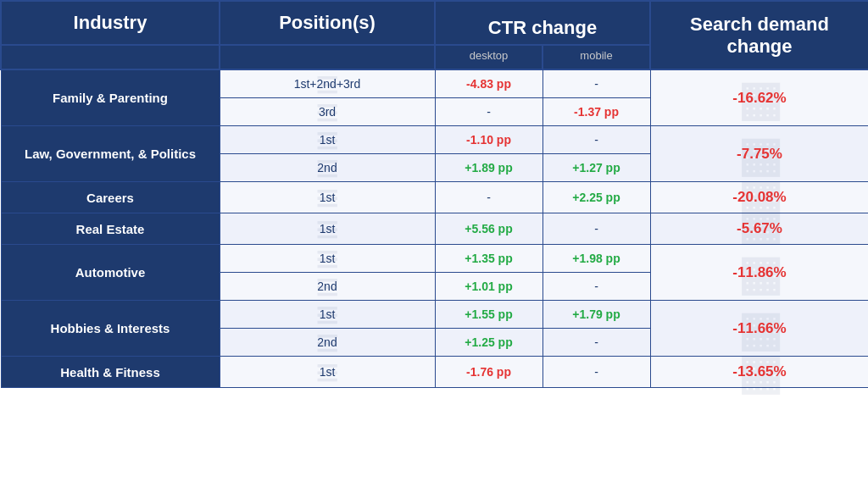  What do you see at coordinates (760, 373) in the screenshot?
I see `demand-cell: ▦-13.65%` at bounding box center [760, 373].